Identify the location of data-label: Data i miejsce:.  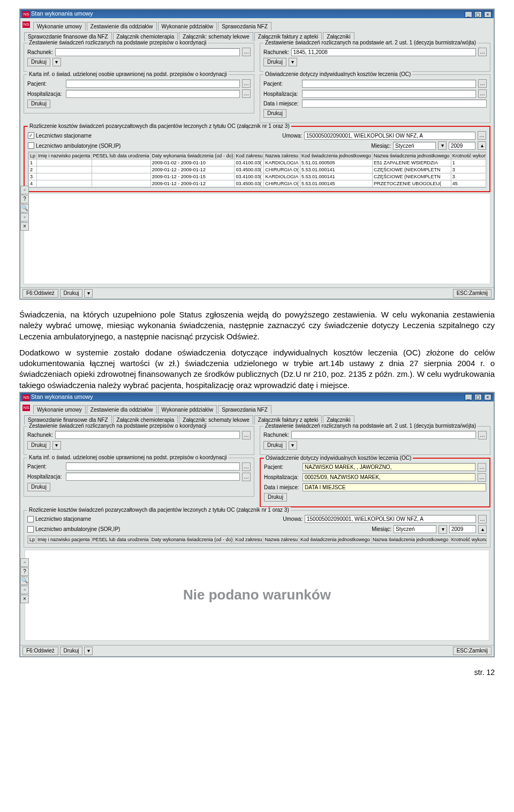
(282, 487).